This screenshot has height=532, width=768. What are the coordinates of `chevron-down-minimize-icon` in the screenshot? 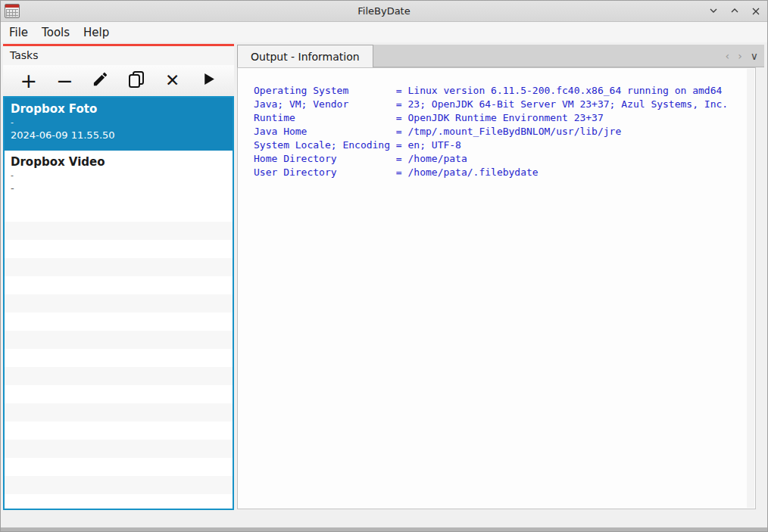 It's located at (713, 12).